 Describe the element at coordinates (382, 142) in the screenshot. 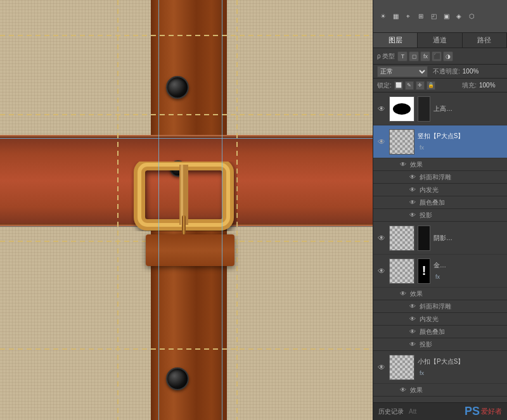

I see `layer-2-eye: 👁` at that location.